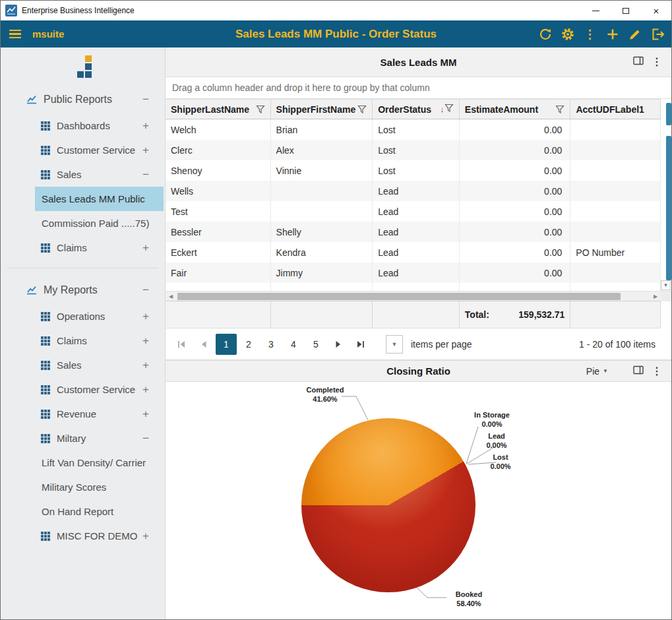  What do you see at coordinates (72, 340) in the screenshot?
I see `sidebar-item-label: Claims` at bounding box center [72, 340].